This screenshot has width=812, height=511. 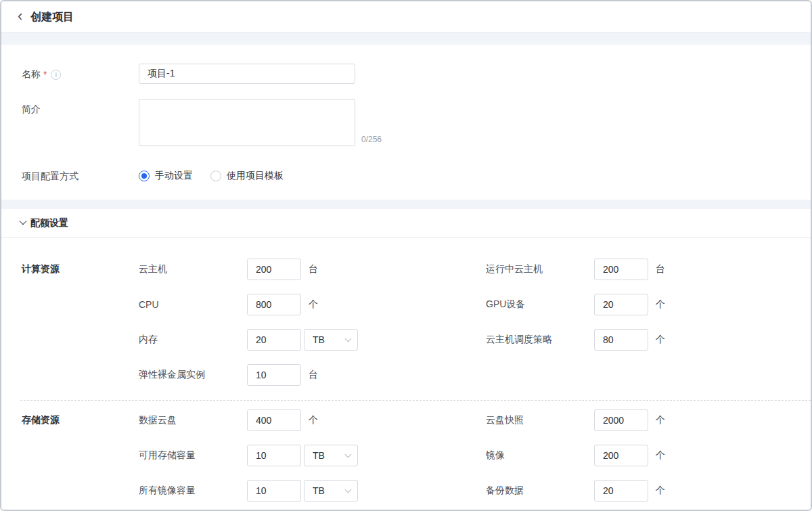 I want to click on page-title: 创建项目, so click(x=52, y=18).